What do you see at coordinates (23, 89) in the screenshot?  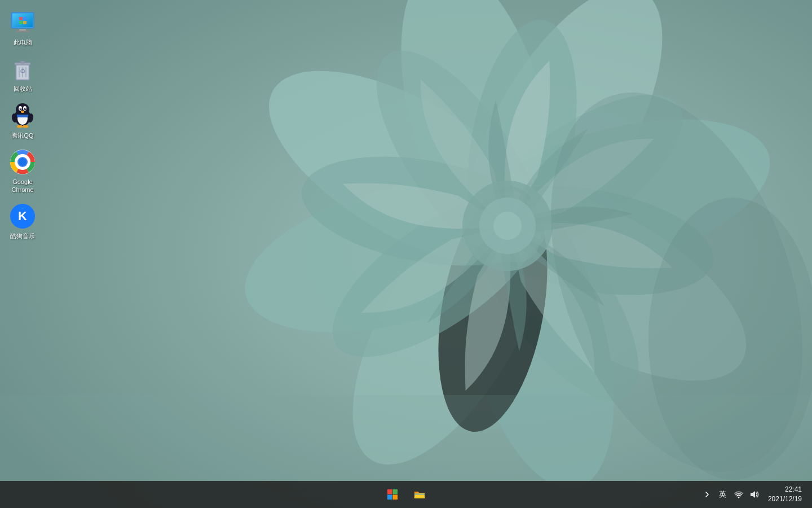 I see `recycle-bin-label: 回收站` at bounding box center [23, 89].